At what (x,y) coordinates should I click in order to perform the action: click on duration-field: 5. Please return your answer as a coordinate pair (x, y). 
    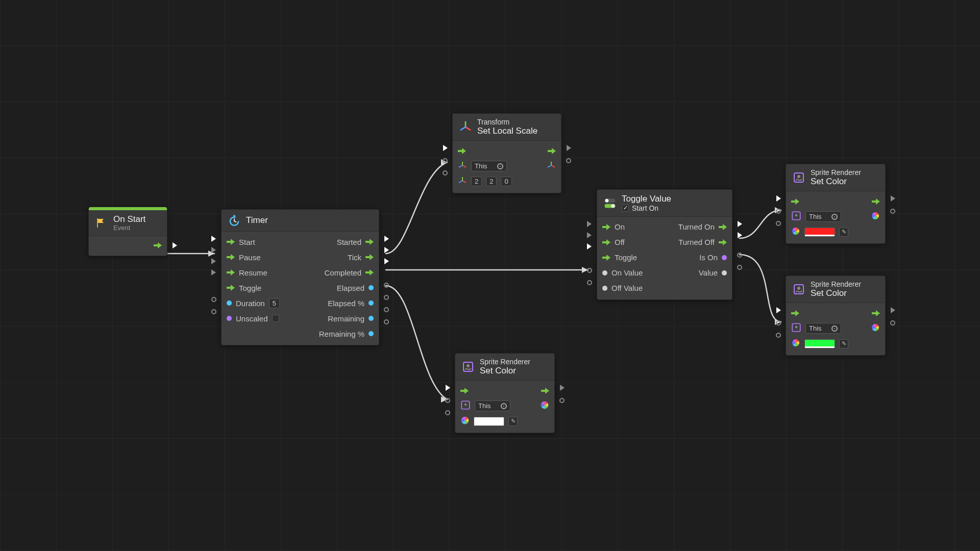
    Looking at the image, I should click on (275, 303).